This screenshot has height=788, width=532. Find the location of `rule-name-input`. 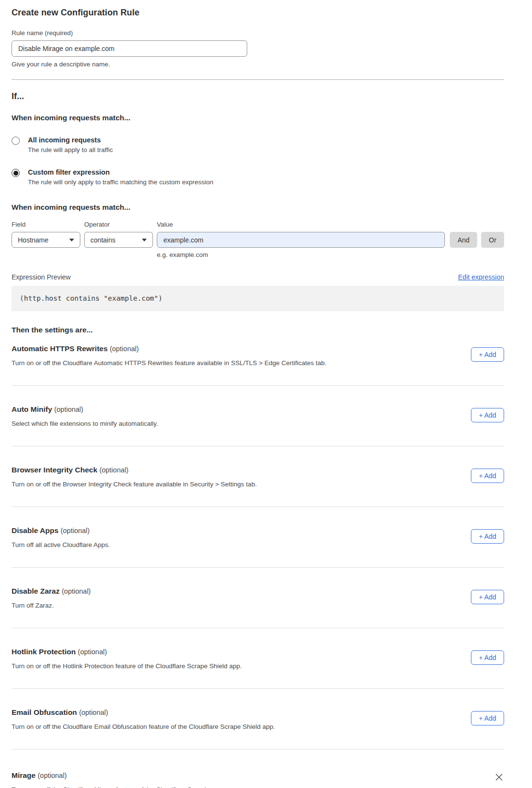

rule-name-input is located at coordinates (129, 49).